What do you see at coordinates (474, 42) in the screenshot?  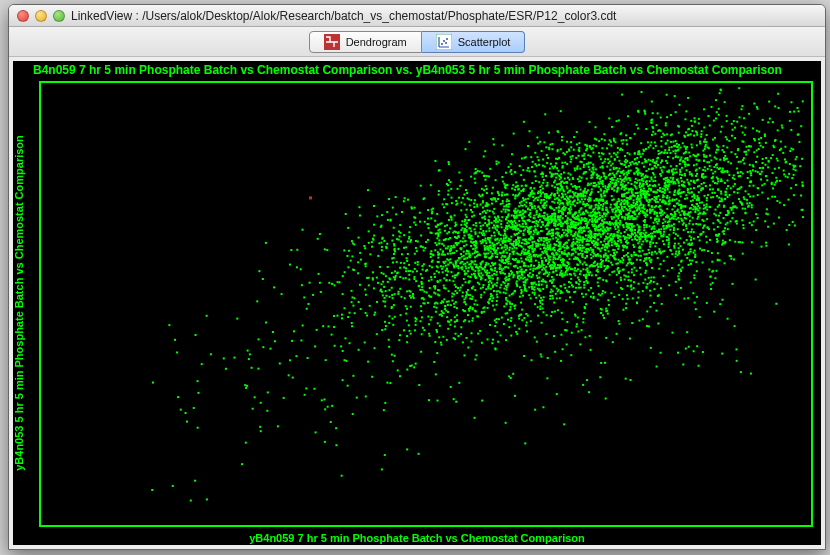 I see `tab-scatterplot: Scatterplot` at bounding box center [474, 42].